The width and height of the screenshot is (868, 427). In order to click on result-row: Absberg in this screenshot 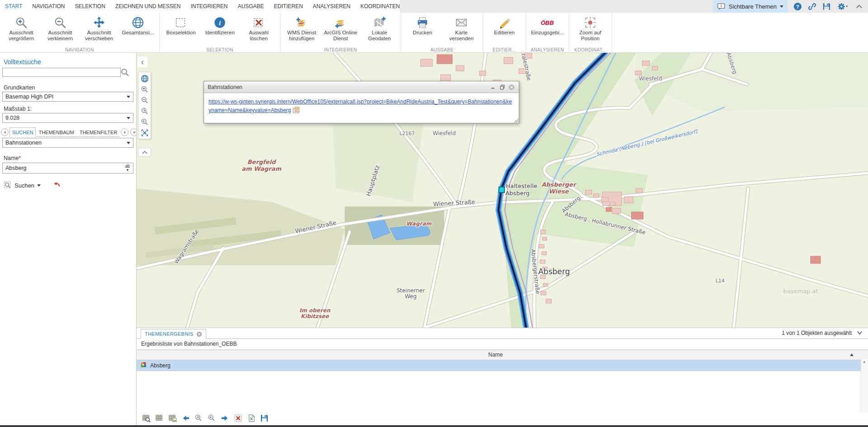, I will do `click(502, 366)`.